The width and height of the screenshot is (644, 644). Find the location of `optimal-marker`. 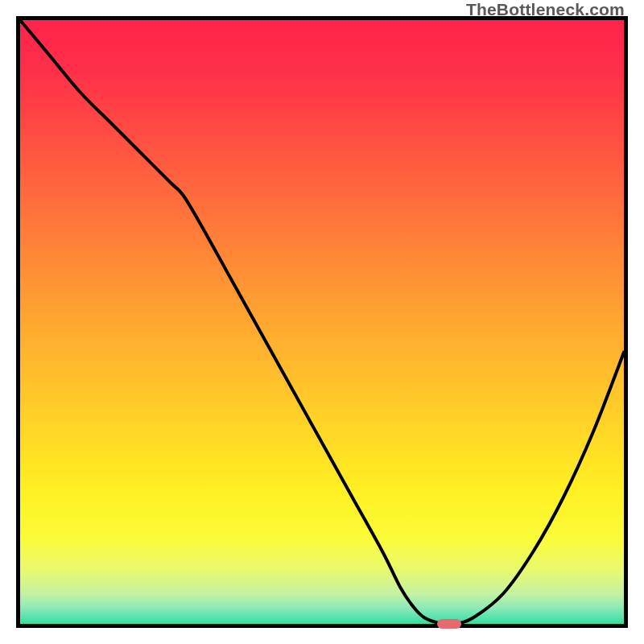

optimal-marker is located at coordinates (449, 624).